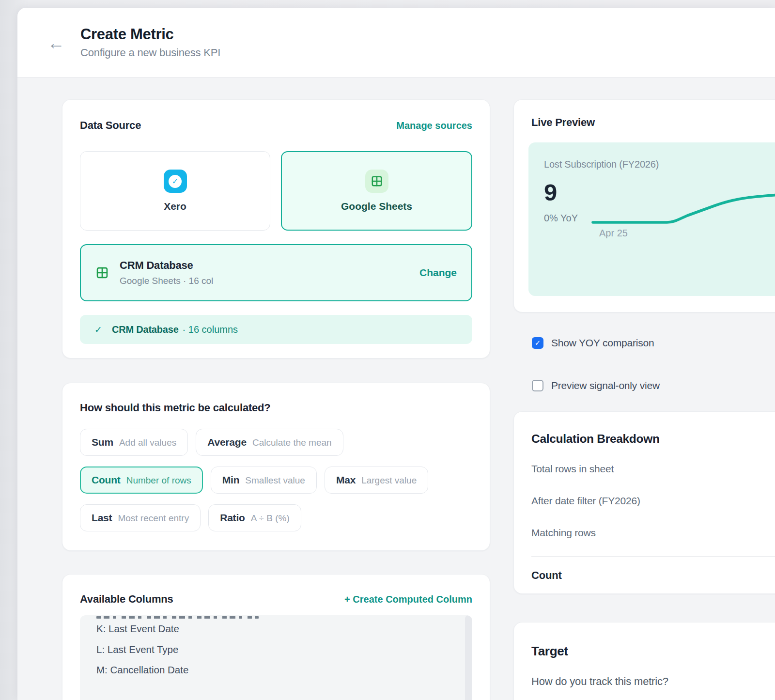 This screenshot has width=775, height=700. Describe the element at coordinates (605, 386) in the screenshot. I see `checkbox-label: Preview signal-only view` at that location.